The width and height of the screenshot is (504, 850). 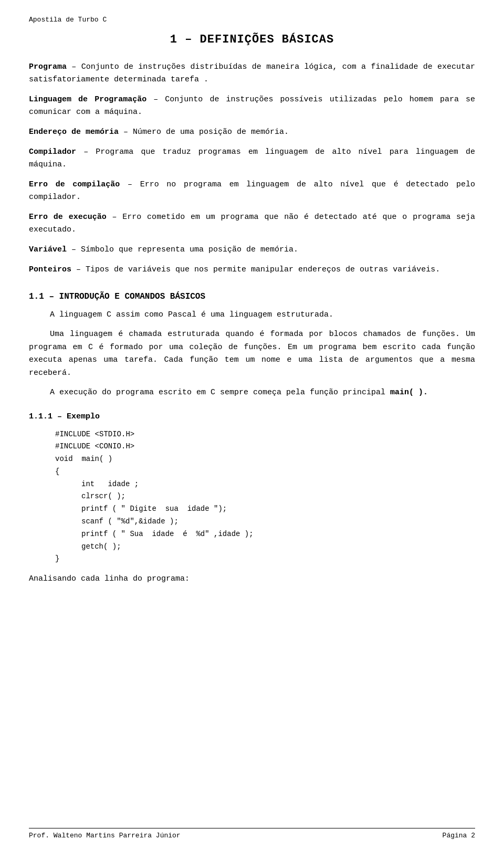 I want to click on definition-linguagem: Linguagem de Programação – Conjunto de i…, so click(x=252, y=106).